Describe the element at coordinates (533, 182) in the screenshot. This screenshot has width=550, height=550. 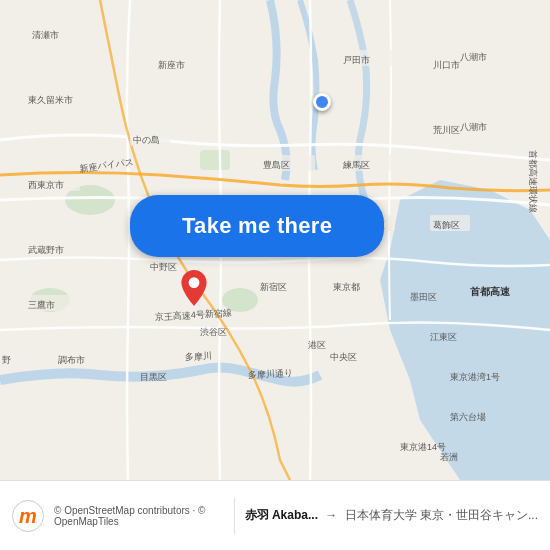
I see `svg-text: 首都高速環状線` at that location.